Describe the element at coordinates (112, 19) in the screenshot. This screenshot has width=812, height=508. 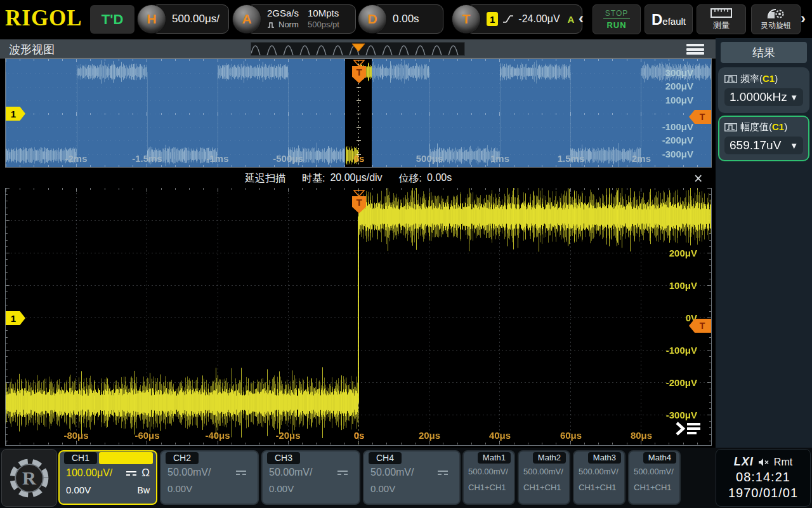
I see `trigger-status-badge: T'D` at that location.